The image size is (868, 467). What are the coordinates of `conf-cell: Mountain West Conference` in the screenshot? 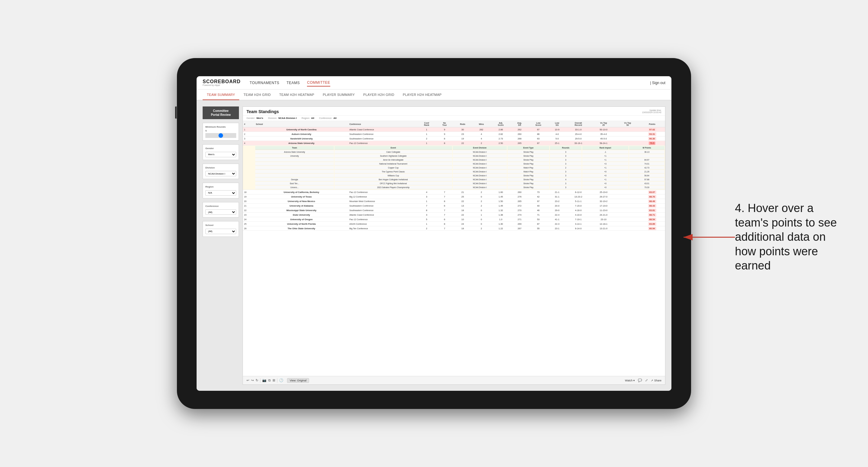 It's located at (383, 201).